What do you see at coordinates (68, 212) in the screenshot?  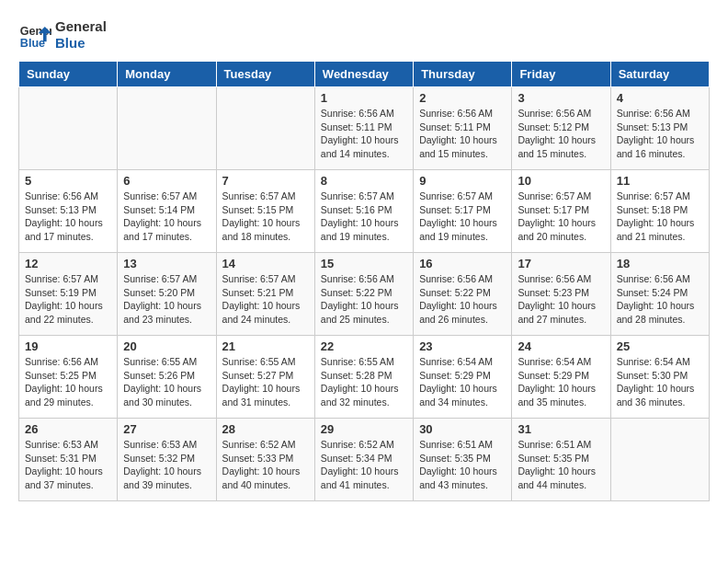 I see `calendar-cell: 5Sunrise: 6:56 AM Sunset: 5:13 PM Daylig…` at bounding box center [68, 212].